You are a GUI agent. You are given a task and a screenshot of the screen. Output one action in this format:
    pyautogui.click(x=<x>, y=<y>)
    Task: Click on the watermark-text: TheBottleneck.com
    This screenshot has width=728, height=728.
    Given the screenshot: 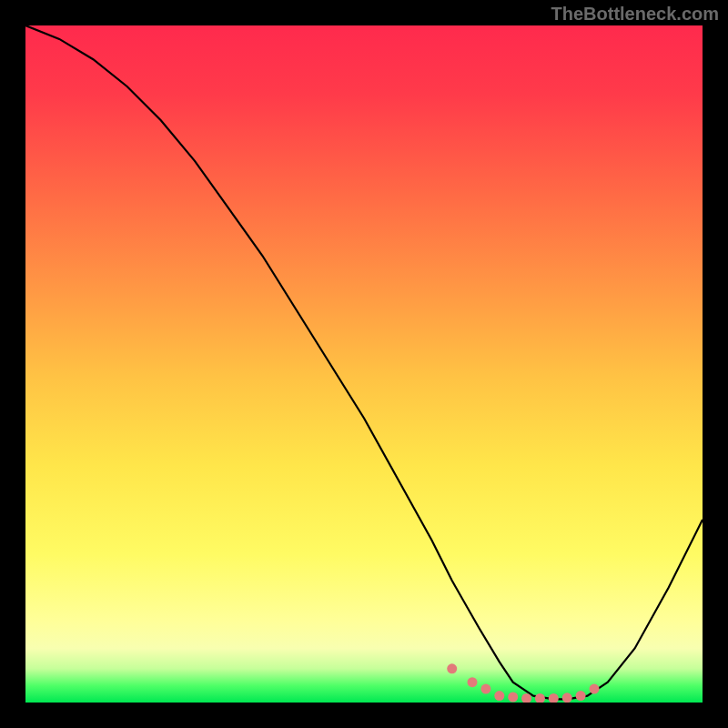 What is the action you would take?
    pyautogui.click(x=635, y=15)
    